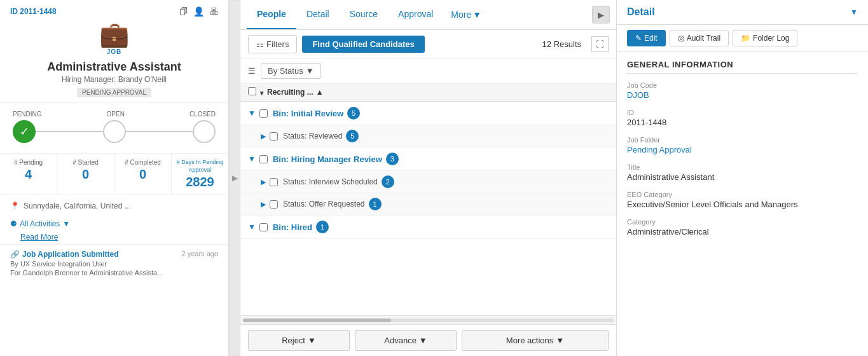 The width and height of the screenshot is (868, 356). What do you see at coordinates (198, 11) in the screenshot?
I see `email-icon: 👤` at bounding box center [198, 11].